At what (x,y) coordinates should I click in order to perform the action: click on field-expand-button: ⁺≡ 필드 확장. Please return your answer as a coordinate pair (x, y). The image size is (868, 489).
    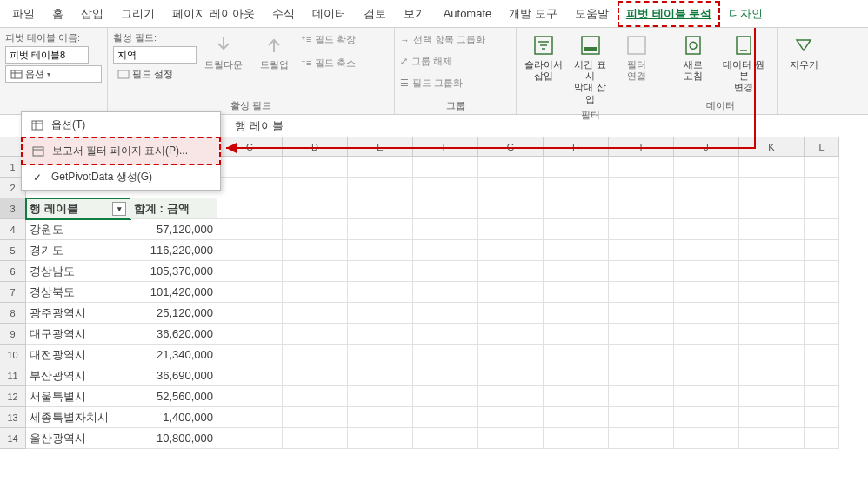
    Looking at the image, I should click on (329, 40).